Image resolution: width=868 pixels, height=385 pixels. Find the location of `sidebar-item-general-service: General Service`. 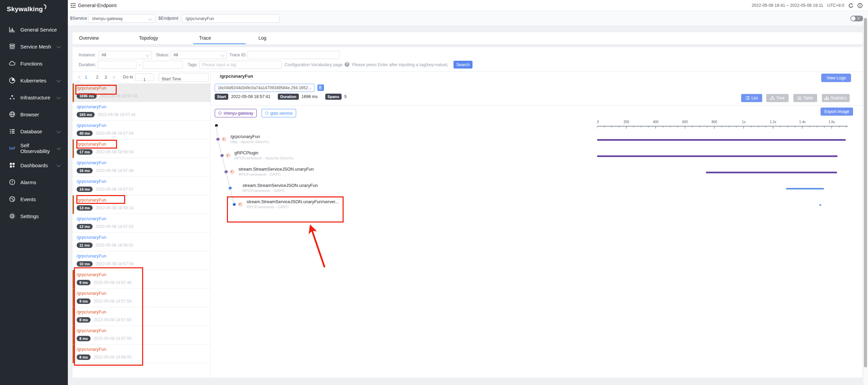

sidebar-item-general-service: General Service is located at coordinates (34, 30).